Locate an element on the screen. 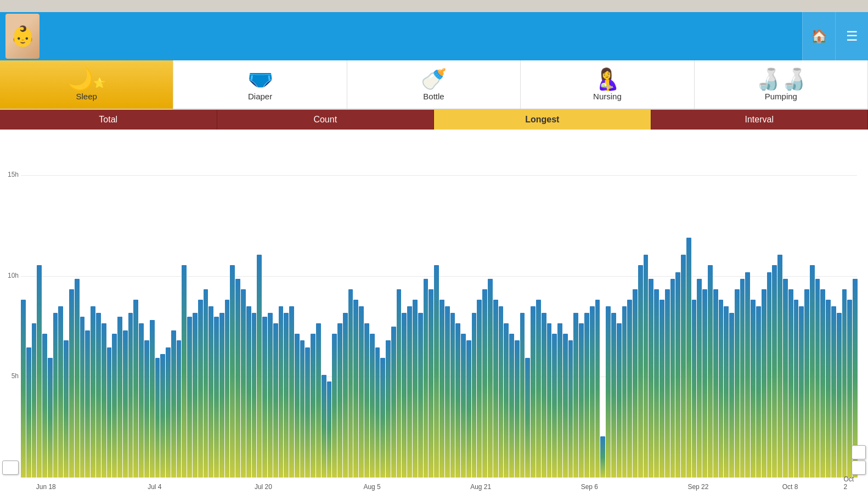 The height and width of the screenshot is (494, 868). home-icon: 🏠 is located at coordinates (819, 36).